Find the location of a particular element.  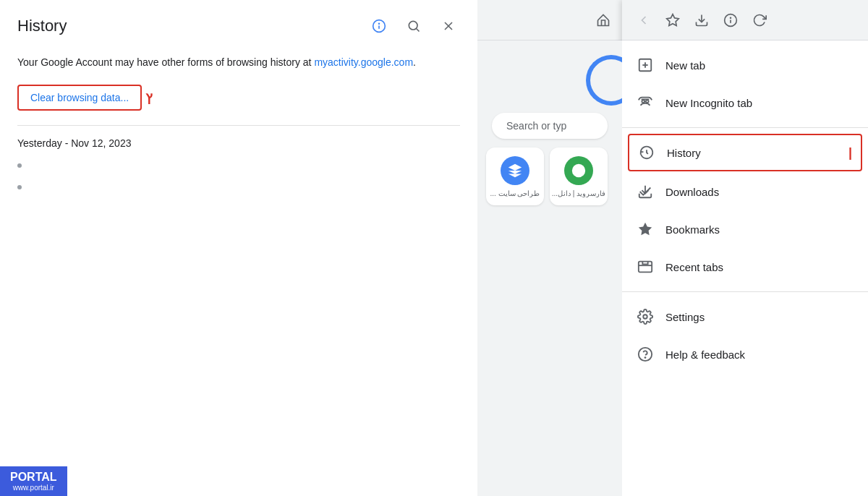

cursor-indicator: ץ is located at coordinates (149, 97).